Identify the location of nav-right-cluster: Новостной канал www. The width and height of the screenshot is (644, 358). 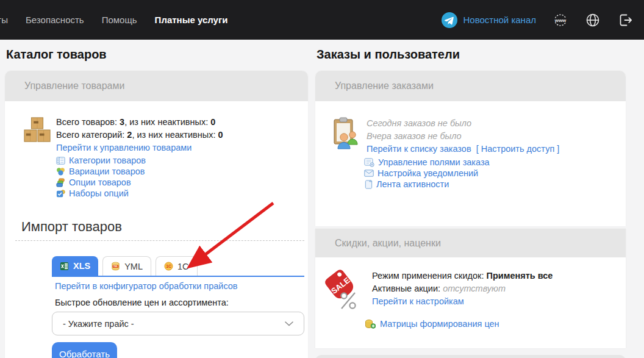
(537, 20).